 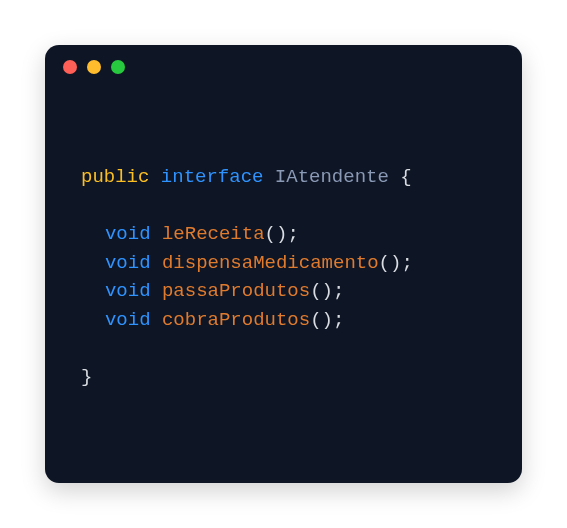 I want to click on method-name: passaProdutos, so click(x=236, y=291).